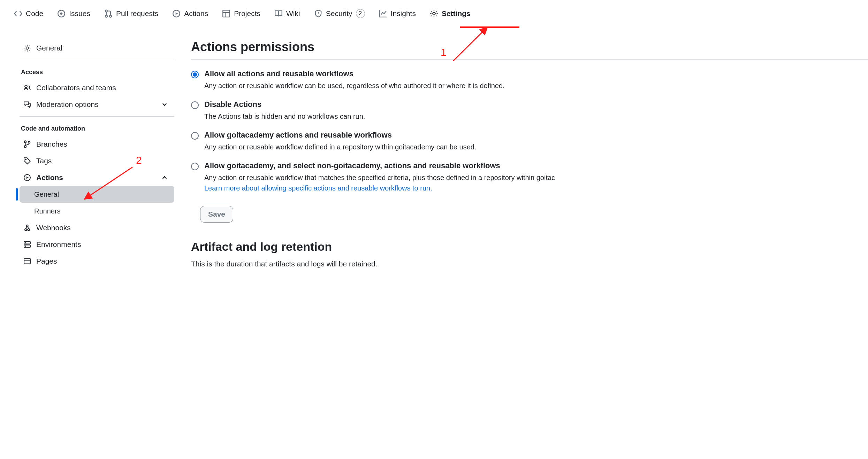 The height and width of the screenshot is (459, 868). I want to click on sidebar-general-label: General, so click(50, 48).